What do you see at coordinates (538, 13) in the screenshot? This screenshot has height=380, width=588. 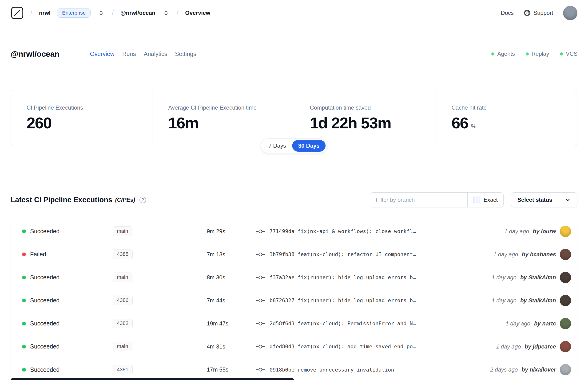 I see `support-link: Support` at bounding box center [538, 13].